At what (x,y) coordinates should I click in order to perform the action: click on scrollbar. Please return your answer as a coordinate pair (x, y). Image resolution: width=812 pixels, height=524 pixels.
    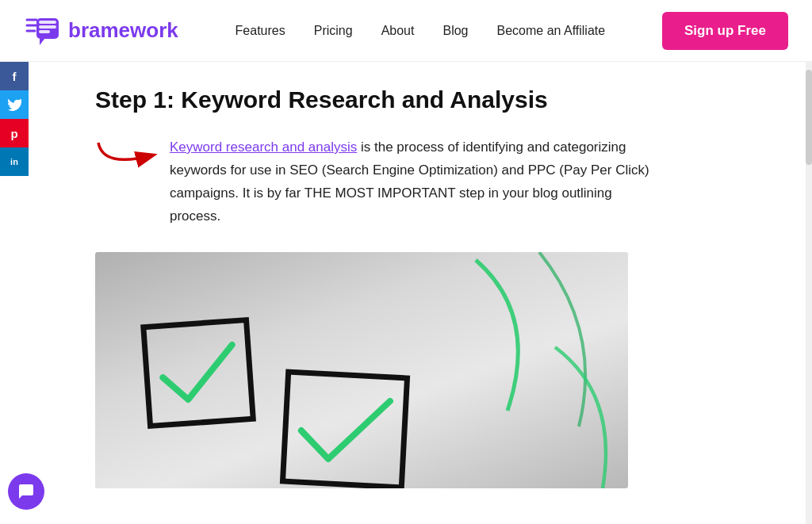
    Looking at the image, I should click on (809, 293).